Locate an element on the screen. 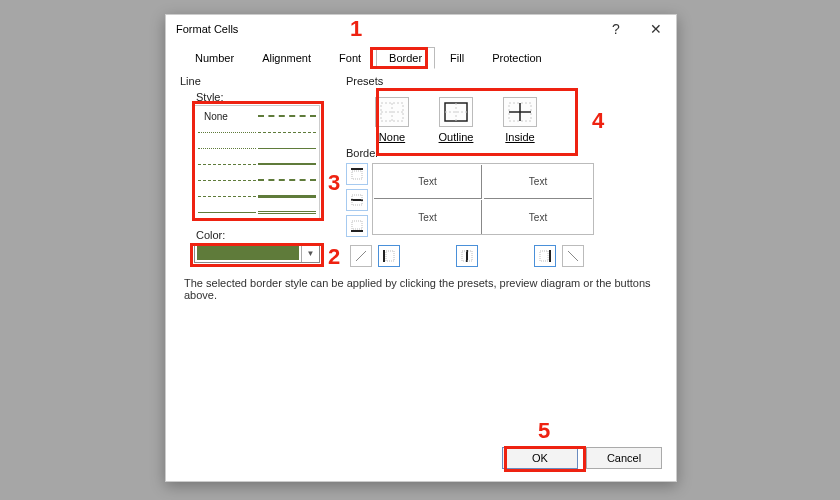 The width and height of the screenshot is (840, 500). border-bottom-button is located at coordinates (357, 226).